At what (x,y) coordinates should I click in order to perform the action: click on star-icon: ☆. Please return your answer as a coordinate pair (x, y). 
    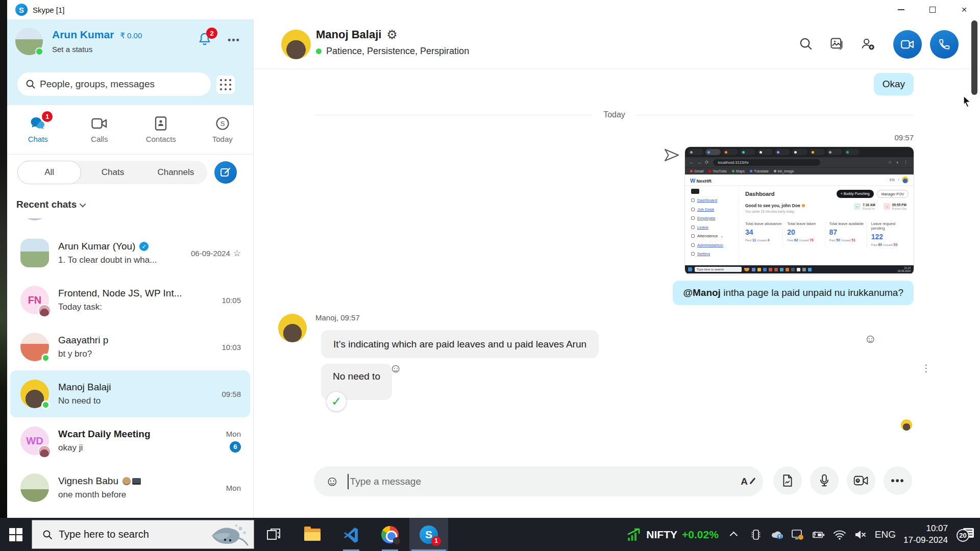
    Looking at the image, I should click on (237, 253).